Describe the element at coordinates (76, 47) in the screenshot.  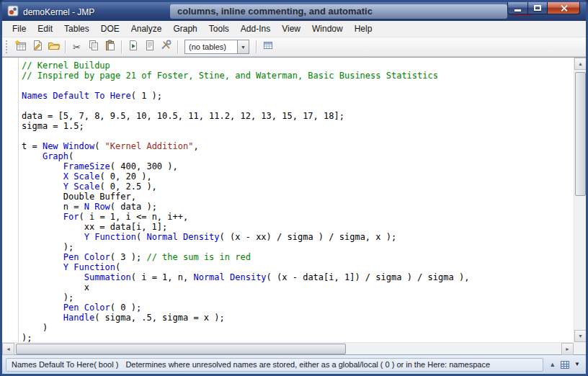
I see `cut-button: ✂` at that location.